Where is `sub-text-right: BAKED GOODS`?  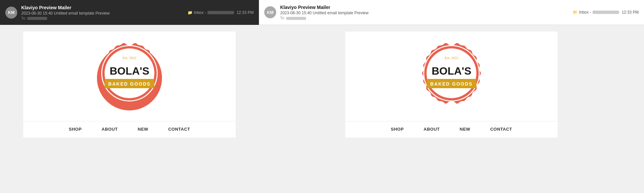
sub-text-right: BAKED GOODS is located at coordinates (451, 84).